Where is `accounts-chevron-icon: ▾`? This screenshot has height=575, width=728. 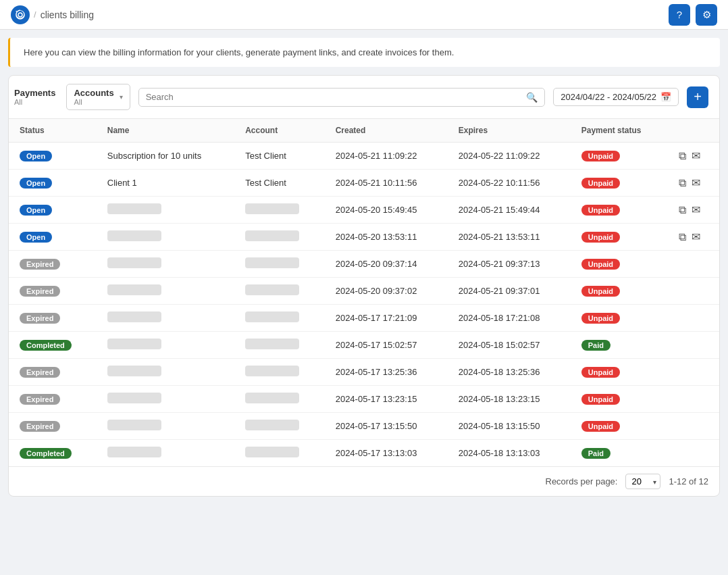
accounts-chevron-icon: ▾ is located at coordinates (122, 97).